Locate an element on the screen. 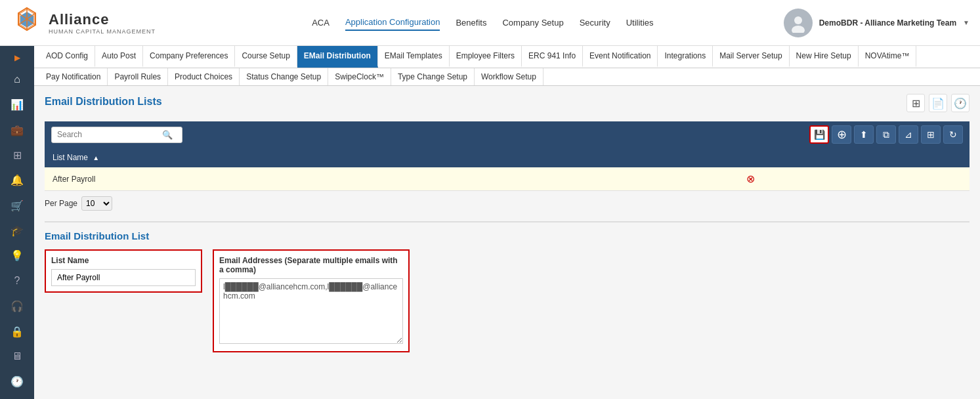 The width and height of the screenshot is (980, 399). list-name-label: List Name is located at coordinates (123, 261).